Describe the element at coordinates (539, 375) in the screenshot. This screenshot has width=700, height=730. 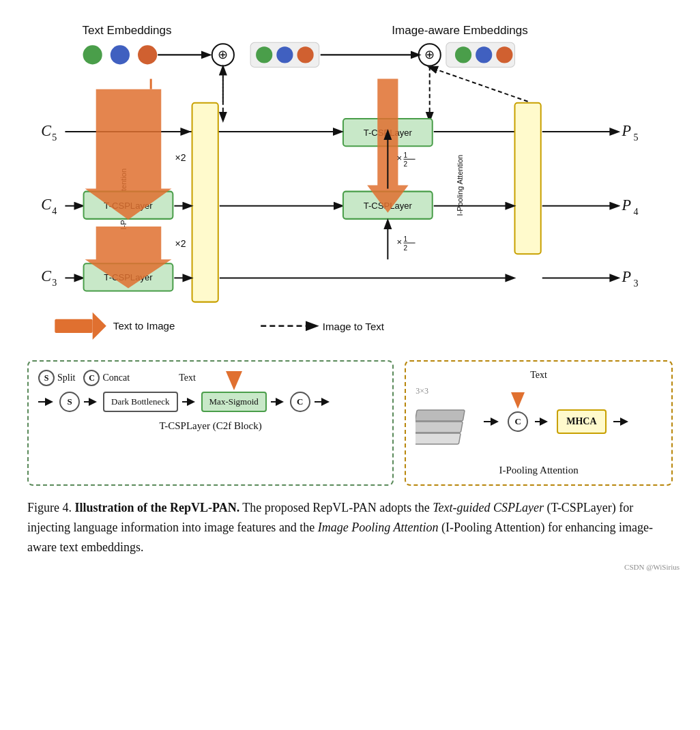
I see `text-label-bottom-2: Text` at that location.